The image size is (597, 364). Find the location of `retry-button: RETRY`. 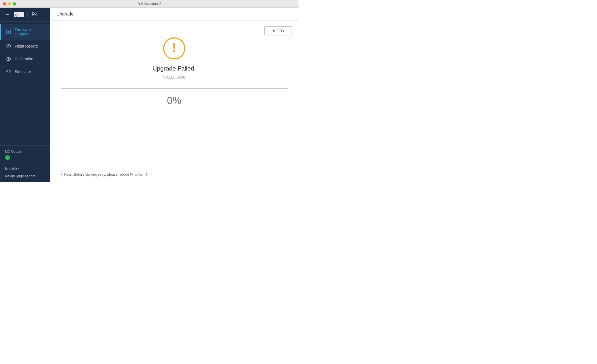

retry-button: RETRY is located at coordinates (278, 31).